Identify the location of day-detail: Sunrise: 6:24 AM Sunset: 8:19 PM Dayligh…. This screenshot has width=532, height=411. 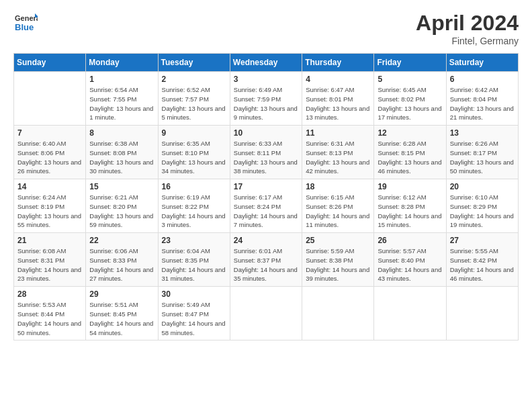
(50, 211).